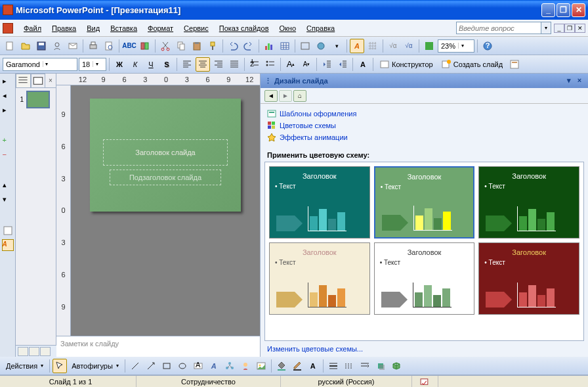 The height and width of the screenshot is (387, 588). Describe the element at coordinates (429, 46) in the screenshot. I see `color-grayscale-button` at that location.